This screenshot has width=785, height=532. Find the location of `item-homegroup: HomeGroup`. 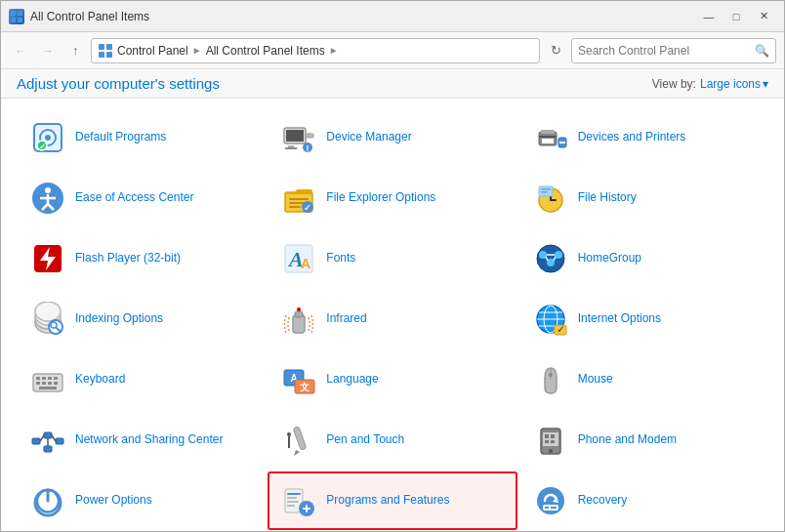

item-homegroup: HomeGroup is located at coordinates (644, 259).